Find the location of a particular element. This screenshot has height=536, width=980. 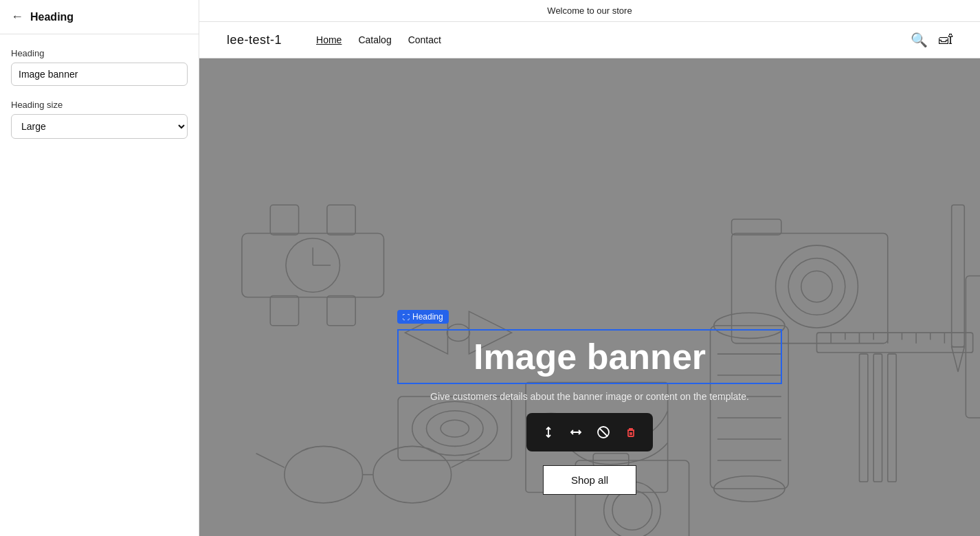

heading-box: Image banner is located at coordinates (590, 357).